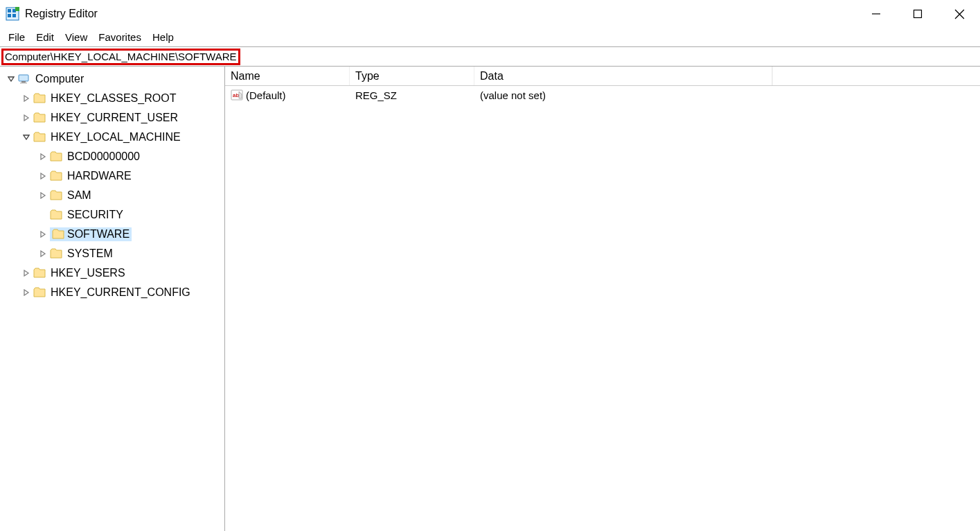  I want to click on value-name: (Default), so click(266, 96).